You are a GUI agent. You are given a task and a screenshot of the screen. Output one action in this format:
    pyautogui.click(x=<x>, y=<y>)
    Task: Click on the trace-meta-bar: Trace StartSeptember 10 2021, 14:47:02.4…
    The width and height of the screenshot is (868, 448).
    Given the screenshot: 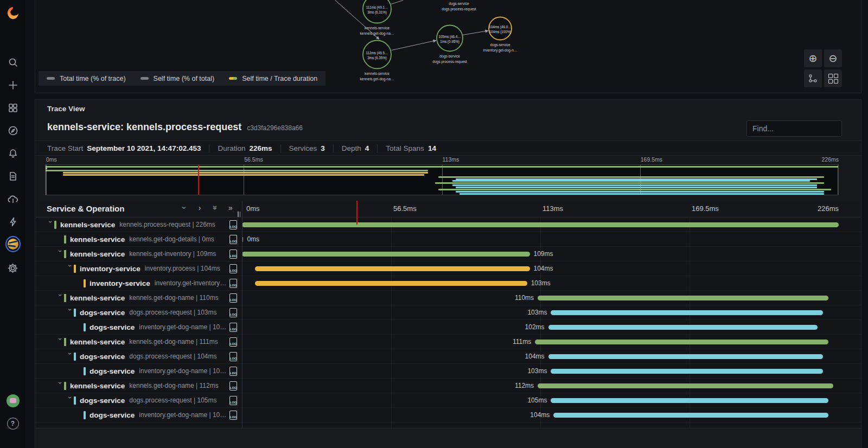 What is the action you would take?
    pyautogui.click(x=448, y=148)
    